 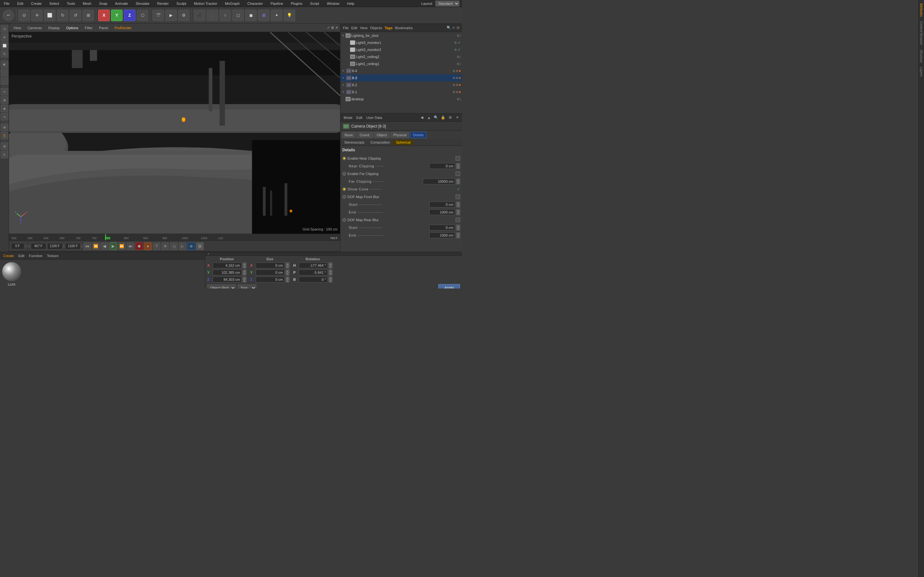 I want to click on coords-p-down: ▼, so click(x=331, y=274).